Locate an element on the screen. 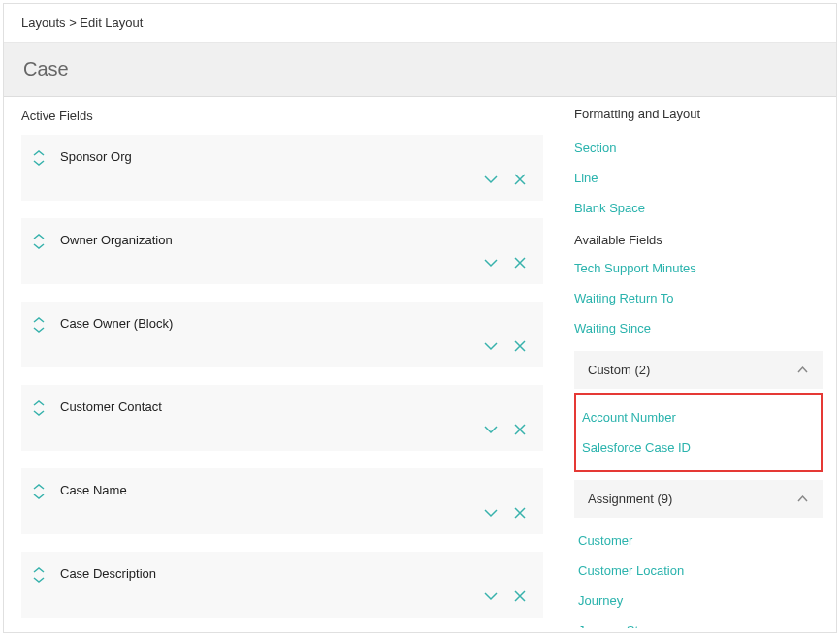 This screenshot has width=840, height=637. available-field-item: Waiting Return To is located at coordinates (698, 299).